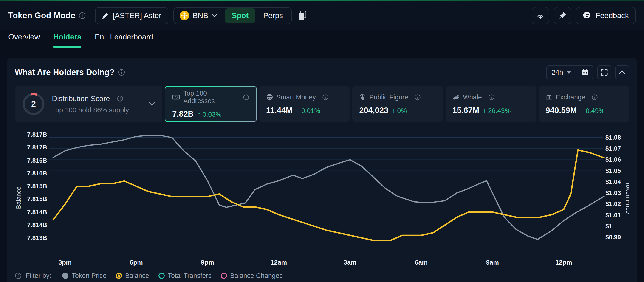 The width and height of the screenshot is (644, 282). What do you see at coordinates (613, 215) in the screenshot?
I see `svg-text: $1.01` at bounding box center [613, 215].